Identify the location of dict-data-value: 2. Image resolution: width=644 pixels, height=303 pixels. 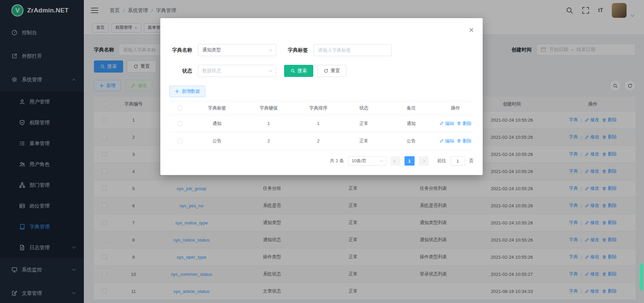
(269, 141).